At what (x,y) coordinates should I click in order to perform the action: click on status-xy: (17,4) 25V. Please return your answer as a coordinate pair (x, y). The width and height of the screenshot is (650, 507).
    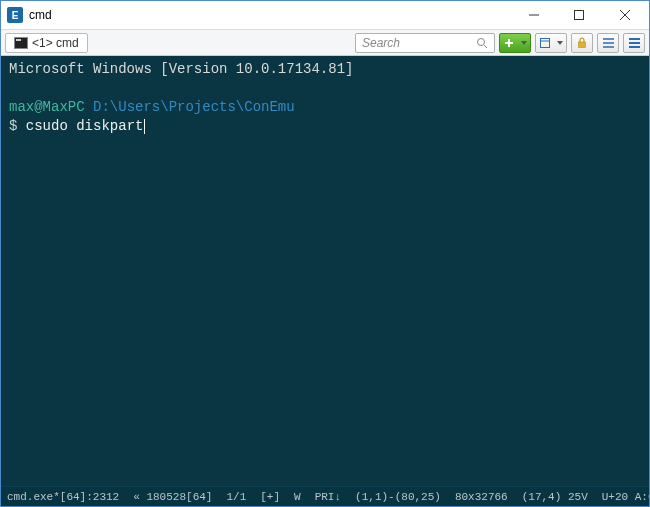
    Looking at the image, I should click on (555, 497).